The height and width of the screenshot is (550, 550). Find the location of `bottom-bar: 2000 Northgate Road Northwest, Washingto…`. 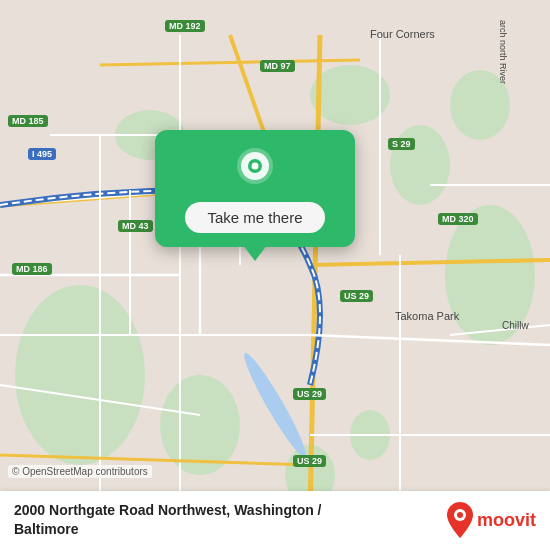

bottom-bar: 2000 Northgate Road Northwest, Washingto… is located at coordinates (275, 520).